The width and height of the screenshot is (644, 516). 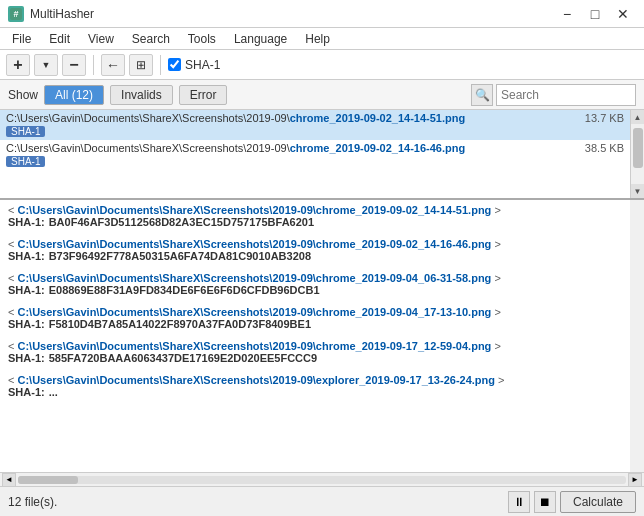 I want to click on menu-language: Language, so click(x=260, y=39).